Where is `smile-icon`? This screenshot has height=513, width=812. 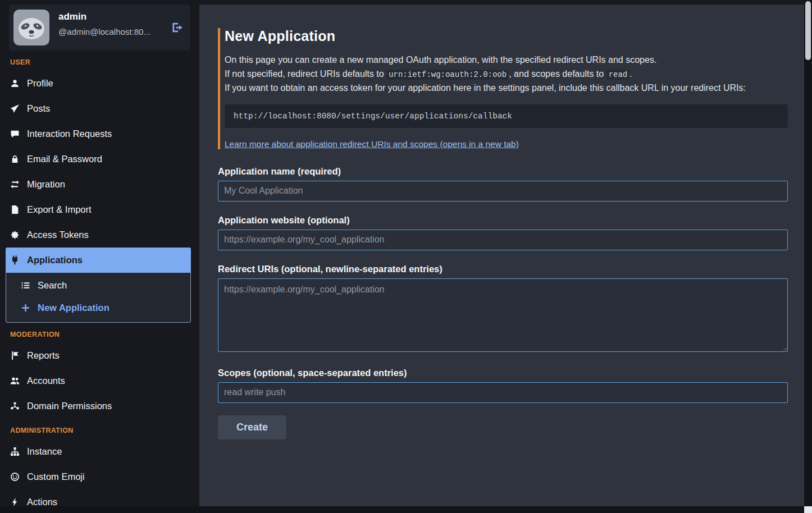 smile-icon is located at coordinates (15, 477).